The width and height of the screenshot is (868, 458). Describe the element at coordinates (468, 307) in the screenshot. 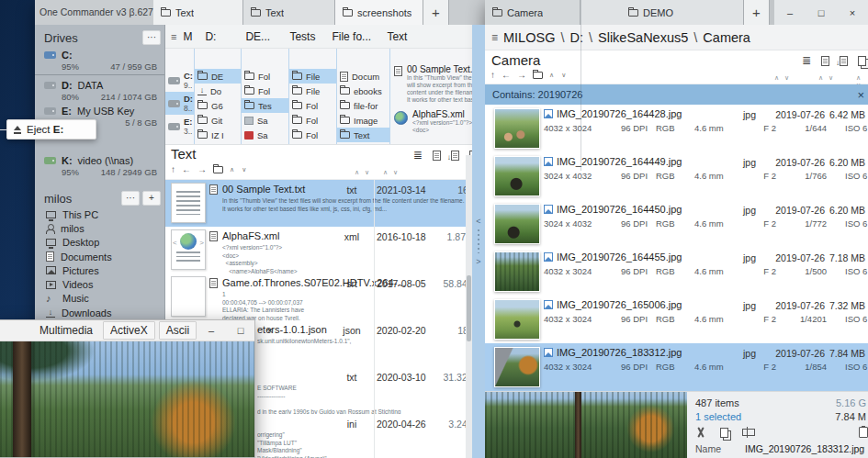

I see `file-list-scrollbar` at that location.